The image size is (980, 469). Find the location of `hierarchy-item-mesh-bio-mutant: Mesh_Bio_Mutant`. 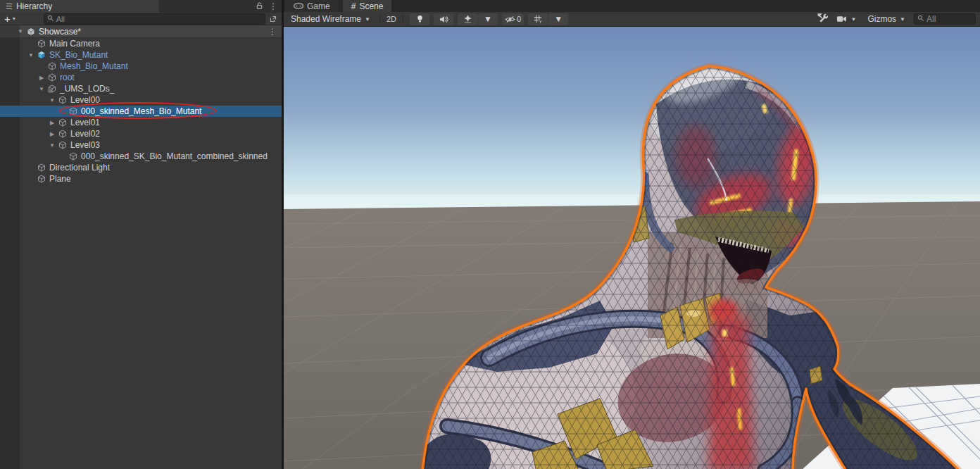

hierarchy-item-mesh-bio-mutant: Mesh_Bio_Mutant is located at coordinates (141, 66).